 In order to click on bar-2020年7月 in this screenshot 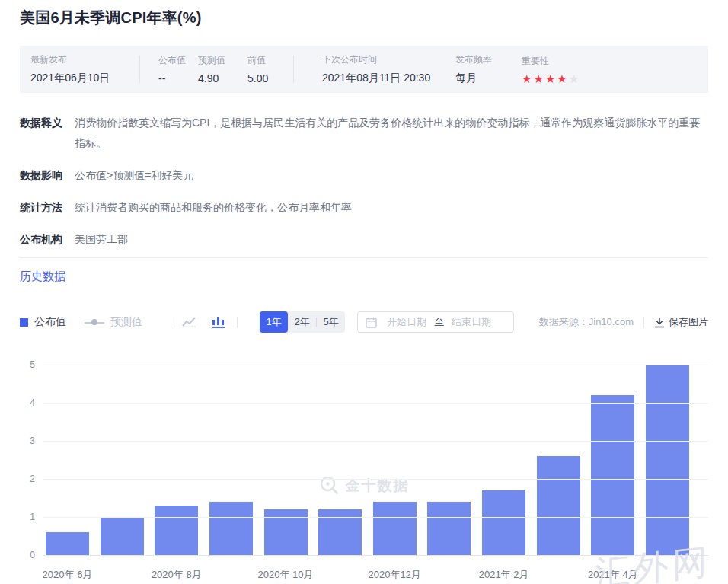, I will do `click(122, 536)`.